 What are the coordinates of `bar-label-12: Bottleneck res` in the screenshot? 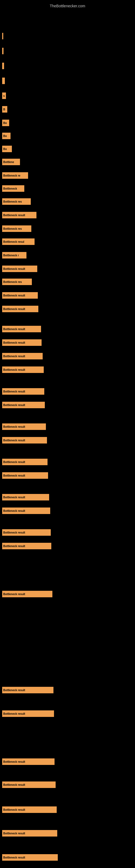 It's located at (13, 202).